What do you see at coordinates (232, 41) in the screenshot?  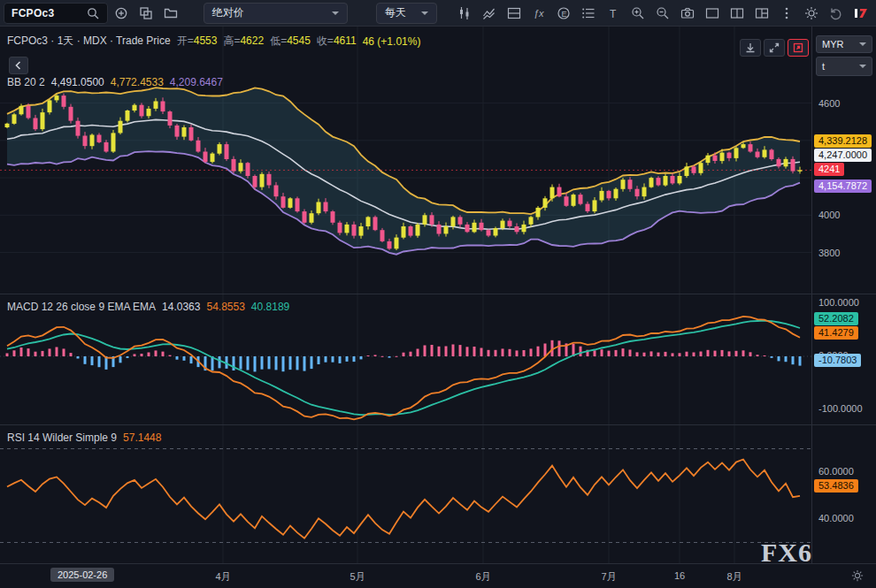 I see `high-label: 高=` at bounding box center [232, 41].